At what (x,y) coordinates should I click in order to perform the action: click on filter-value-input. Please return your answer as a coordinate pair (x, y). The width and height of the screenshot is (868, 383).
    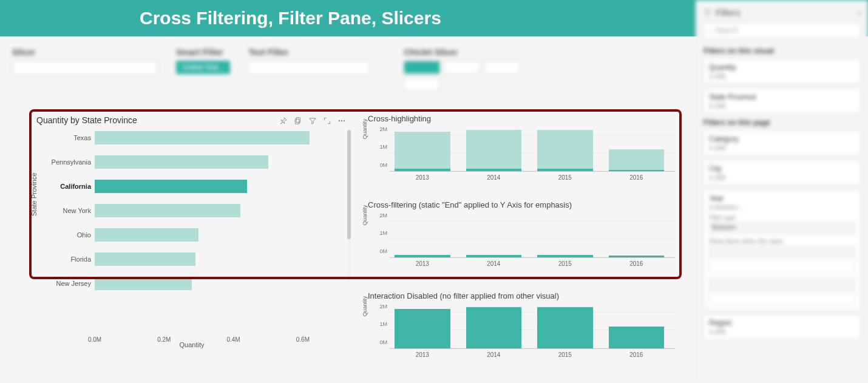
    Looking at the image, I should click on (782, 266).